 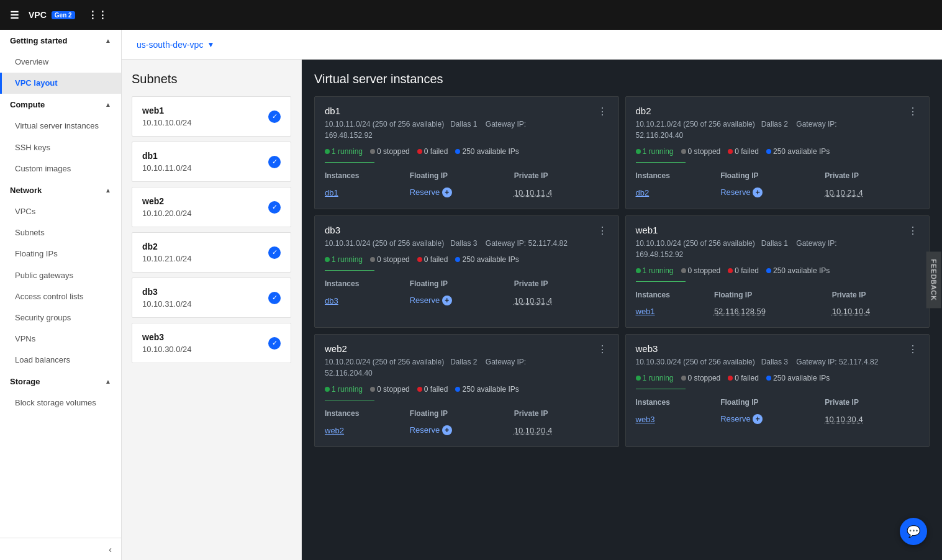 What do you see at coordinates (61, 381) in the screenshot?
I see `sidebar-section-header-storage: Storage ▲` at bounding box center [61, 381].